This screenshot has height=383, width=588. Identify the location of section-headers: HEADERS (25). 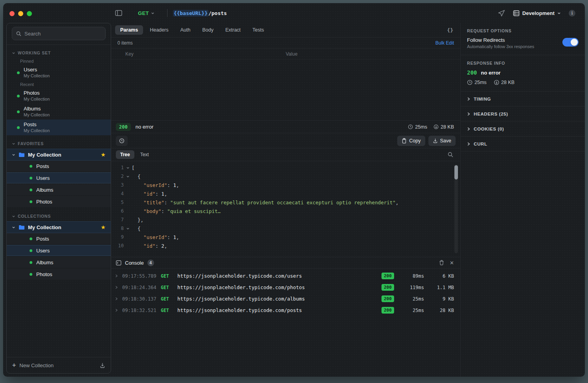
(523, 114).